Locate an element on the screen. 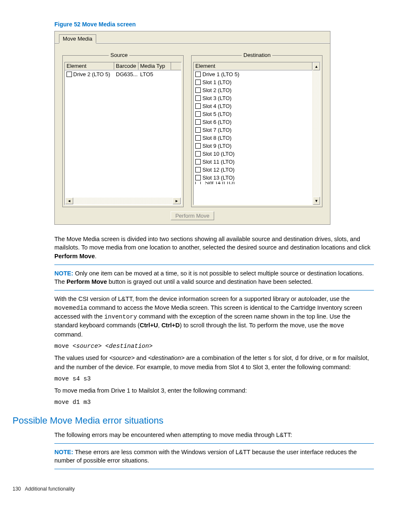 This screenshot has width=399, height=532. list-item: Slot 11 (LTO) is located at coordinates (253, 162).